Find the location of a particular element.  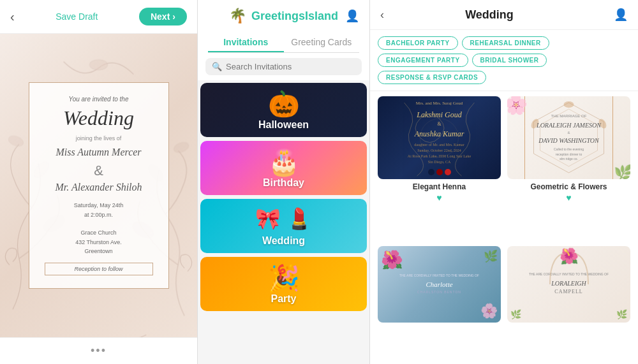

card-thumb-geometric: THE MARRIAGE OF LORALEIGH JAMESON & DAVI… is located at coordinates (569, 138).